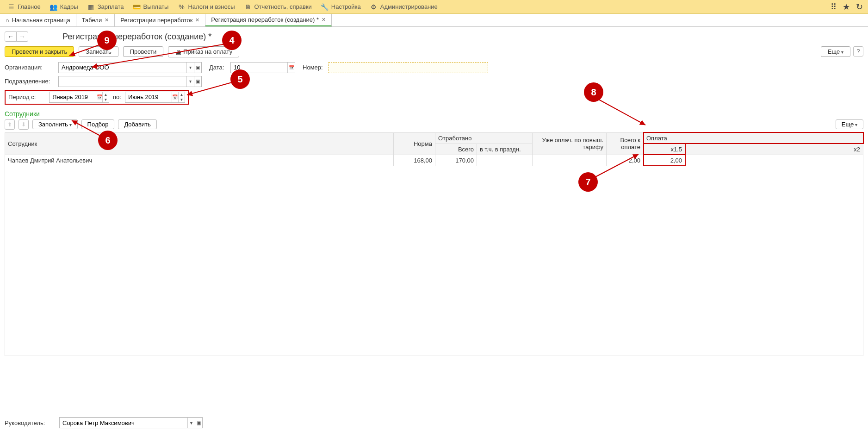 The image size is (868, 432). I want to click on forward-button: →, so click(22, 37).